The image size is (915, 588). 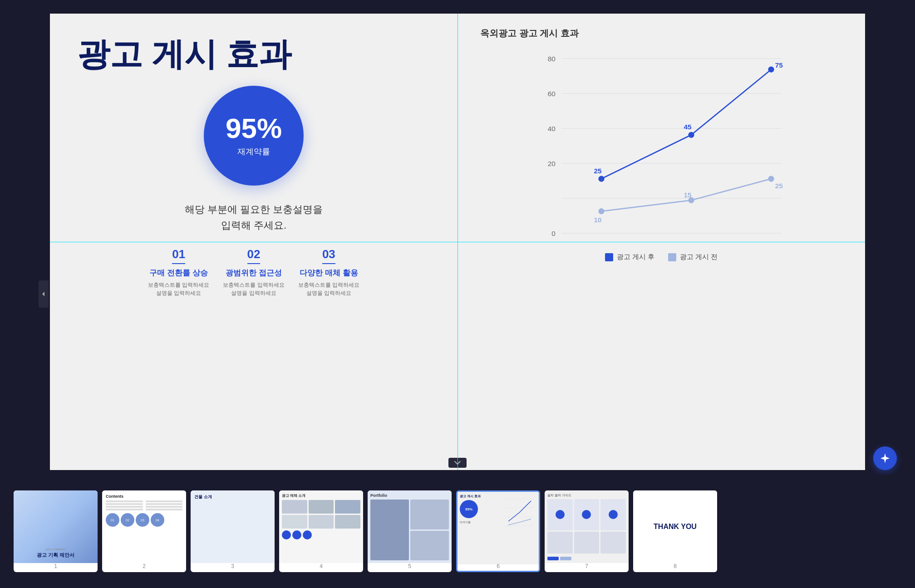 What do you see at coordinates (254, 217) in the screenshot?
I see `desc-text: 해당 부분에 필요한 보충설명을 입력해 주세요.` at bounding box center [254, 217].